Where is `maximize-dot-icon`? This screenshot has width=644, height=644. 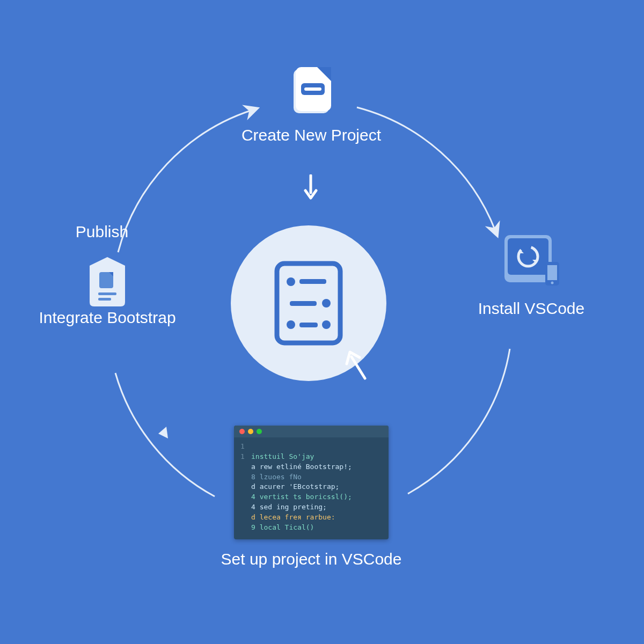 maximize-dot-icon is located at coordinates (259, 431).